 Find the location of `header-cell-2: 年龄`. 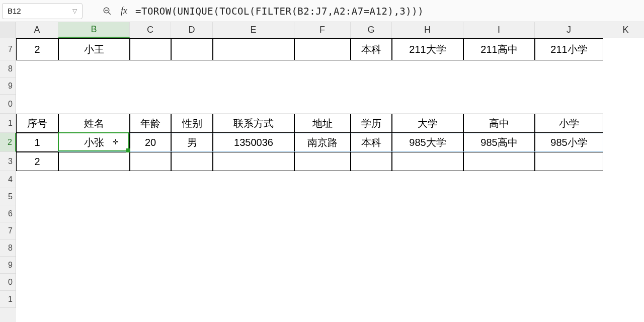

header-cell-2: 年龄 is located at coordinates (150, 123).